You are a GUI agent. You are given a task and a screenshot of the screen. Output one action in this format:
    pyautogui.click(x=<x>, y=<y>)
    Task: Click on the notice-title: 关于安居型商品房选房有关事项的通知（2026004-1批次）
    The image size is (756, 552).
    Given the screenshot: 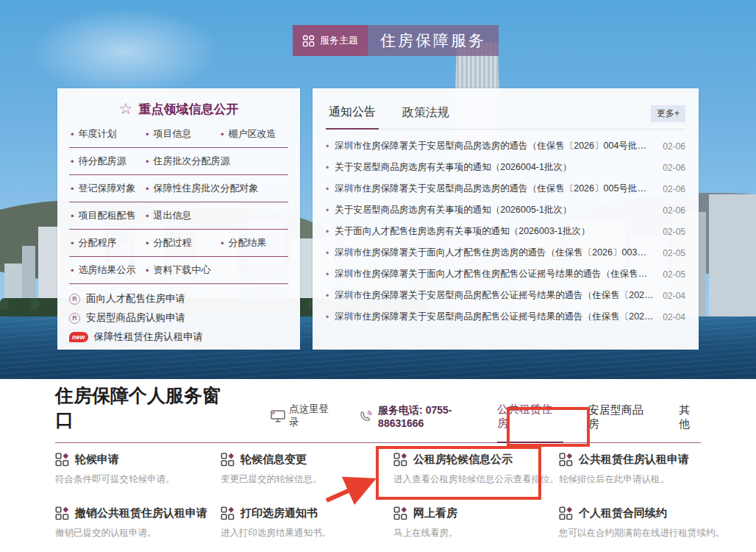 What is the action you would take?
    pyautogui.click(x=495, y=168)
    